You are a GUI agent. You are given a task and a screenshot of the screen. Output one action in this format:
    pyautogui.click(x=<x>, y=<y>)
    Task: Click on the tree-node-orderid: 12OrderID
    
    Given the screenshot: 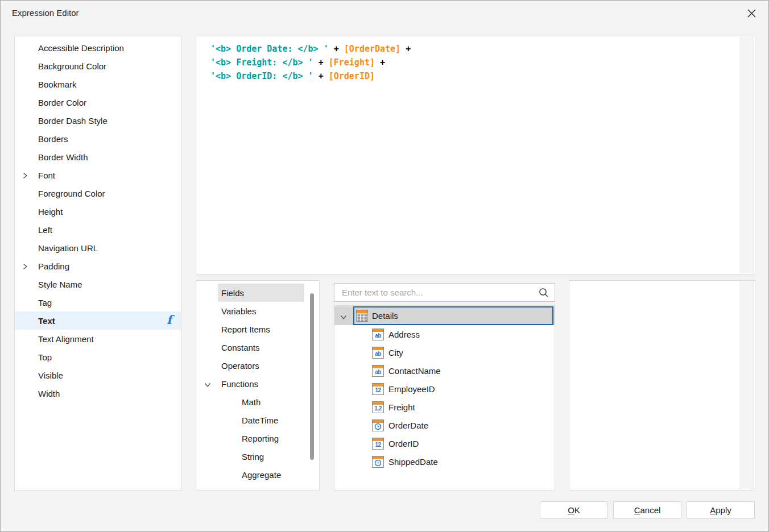 What is the action you would take?
    pyautogui.click(x=445, y=443)
    